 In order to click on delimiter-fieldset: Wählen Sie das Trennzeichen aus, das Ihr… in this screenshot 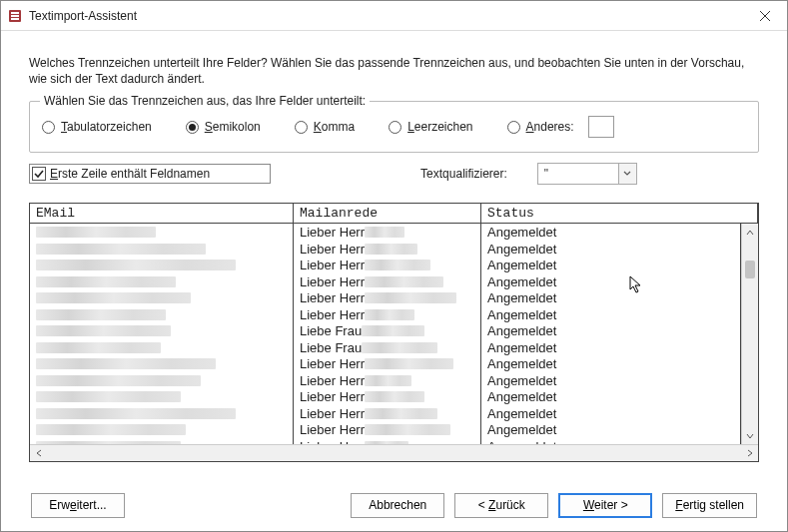, I will do `click(394, 127)`.